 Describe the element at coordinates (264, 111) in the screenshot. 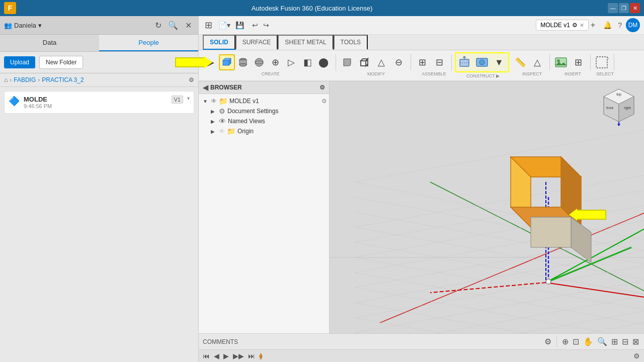

I see `tree-item-doc-settings: ▶ ⚙ Document Settings` at that location.